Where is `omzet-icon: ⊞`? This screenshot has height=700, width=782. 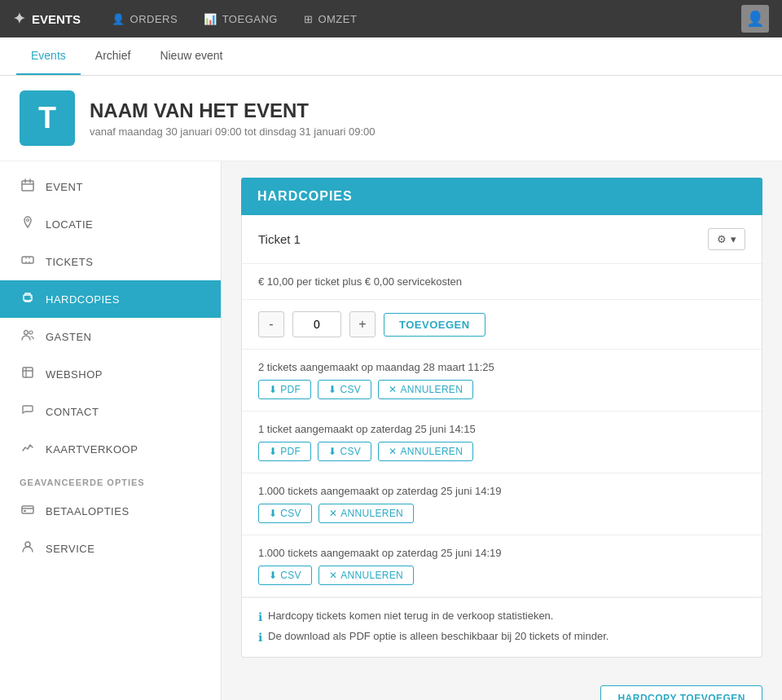
omzet-icon: ⊞ is located at coordinates (309, 20).